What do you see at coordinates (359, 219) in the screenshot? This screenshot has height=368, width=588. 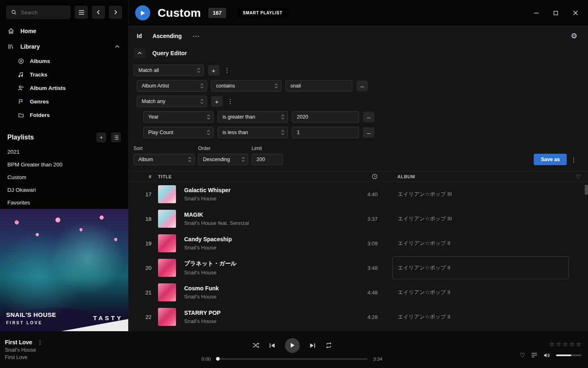 I see `track-row: 18 MAGIK Snail's House feat. Sennzai 3:3…` at bounding box center [359, 219].